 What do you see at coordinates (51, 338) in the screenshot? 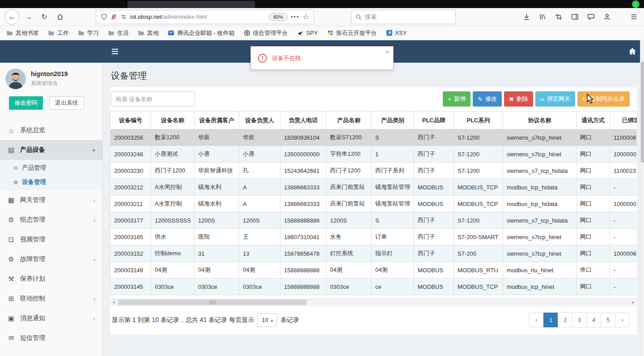
I see `sidebar-item-sms-mgmt: ✉短信管理` at bounding box center [51, 338].